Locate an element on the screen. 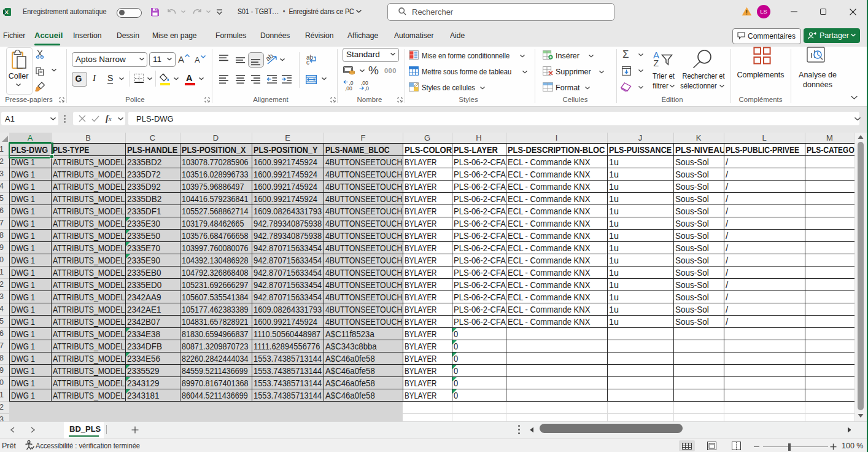 The height and width of the screenshot is (452, 868). svg-text: X is located at coordinates (7, 12).